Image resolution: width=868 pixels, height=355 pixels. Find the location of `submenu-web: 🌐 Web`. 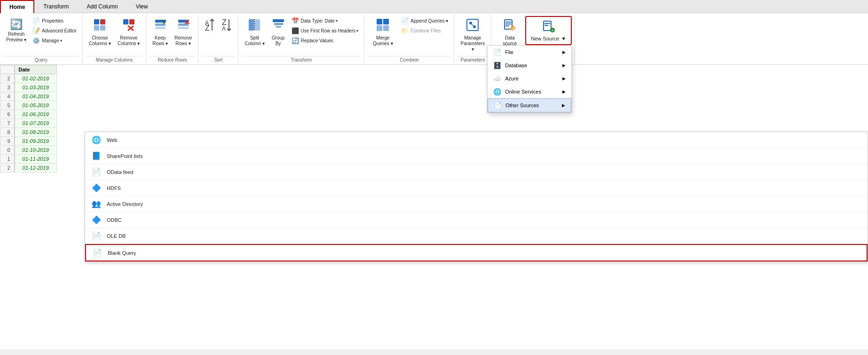

submenu-web: 🌐 Web is located at coordinates (476, 140).